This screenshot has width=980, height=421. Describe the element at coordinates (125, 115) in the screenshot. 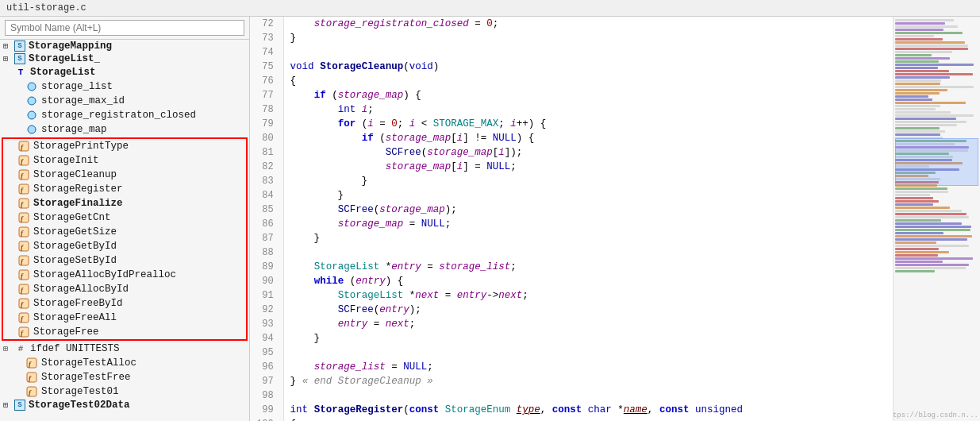

I see `tree-item-storage-registraton-closed: storage_registraton_closed` at that location.